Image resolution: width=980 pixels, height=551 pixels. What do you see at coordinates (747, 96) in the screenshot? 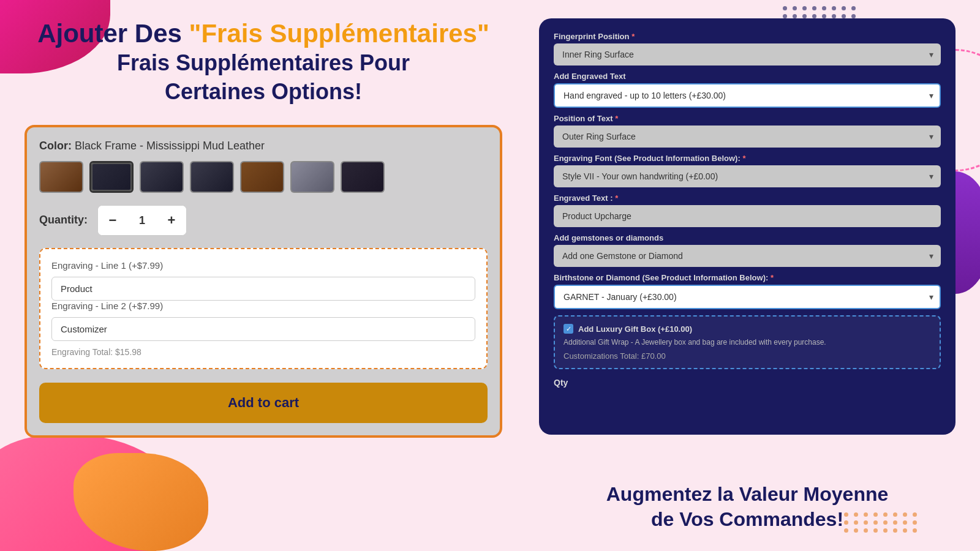
I see `engraved-text-select-wrapper: Hand engraved - up to 10 letters (+£30.0…` at bounding box center [747, 96].